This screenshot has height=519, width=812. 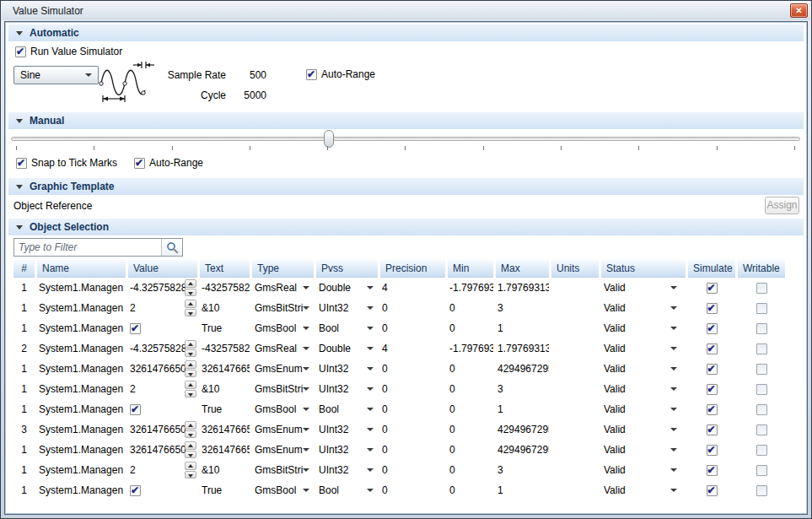 I want to click on auto-range-checkbox-manual: ✔, so click(x=140, y=164).